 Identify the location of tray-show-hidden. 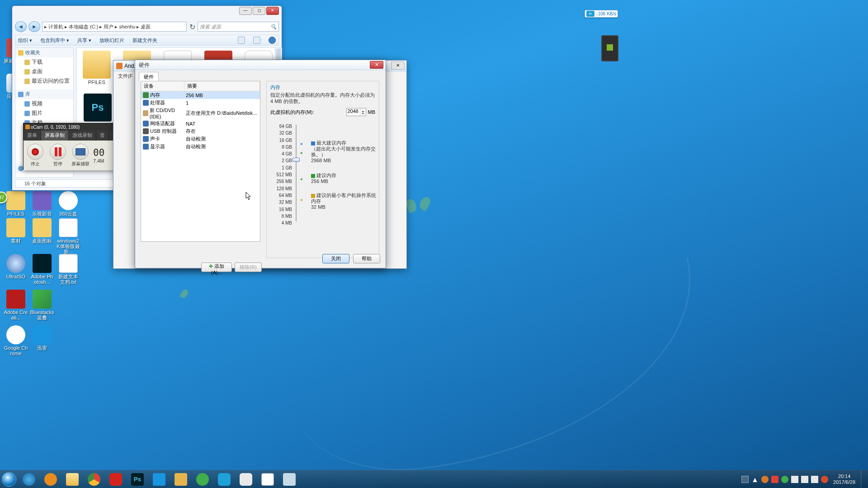
(745, 479).